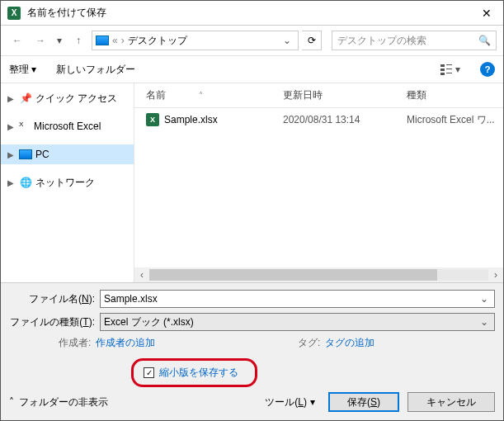 The height and width of the screenshot is (421, 504). I want to click on filename-input: Sample.xlsx ⌄, so click(297, 299).